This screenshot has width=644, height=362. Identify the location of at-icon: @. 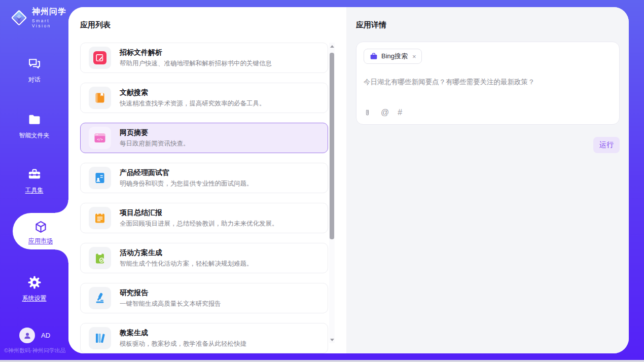
(385, 113).